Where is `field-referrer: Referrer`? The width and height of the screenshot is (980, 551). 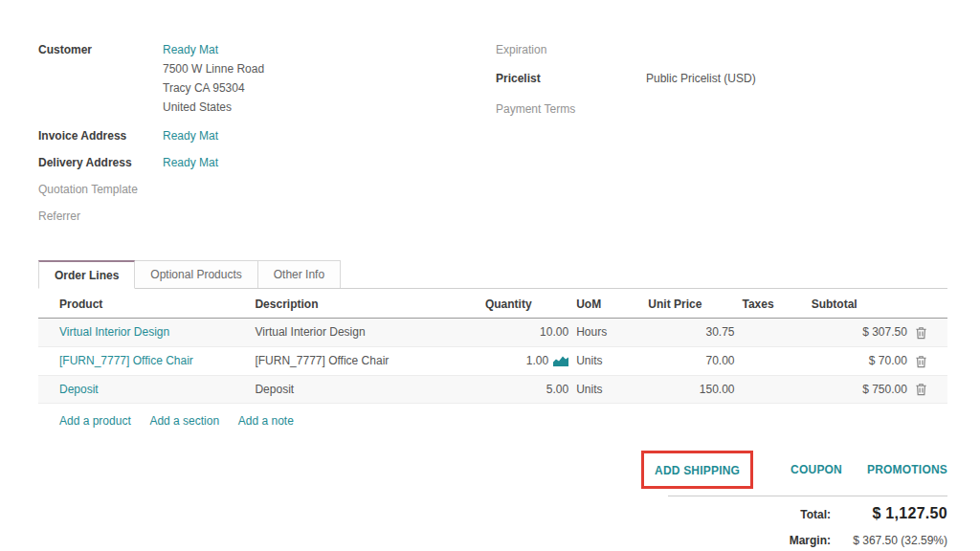 field-referrer: Referrer is located at coordinates (267, 216).